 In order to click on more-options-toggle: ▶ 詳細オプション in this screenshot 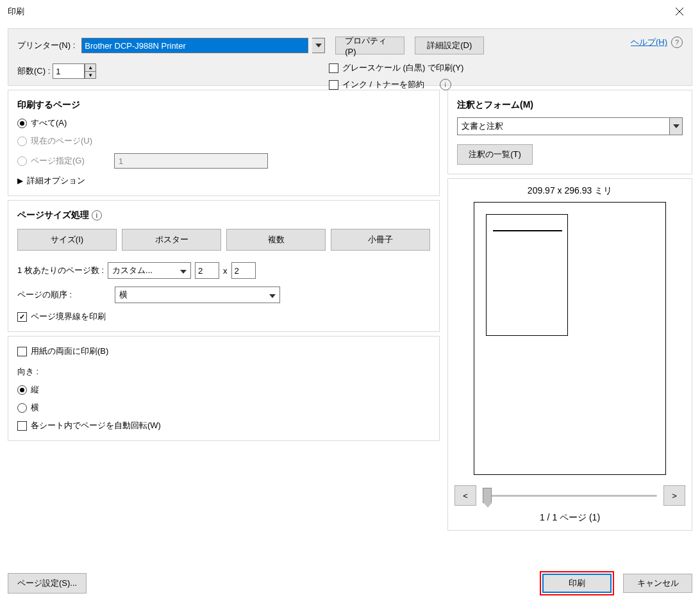, I will do `click(224, 181)`.